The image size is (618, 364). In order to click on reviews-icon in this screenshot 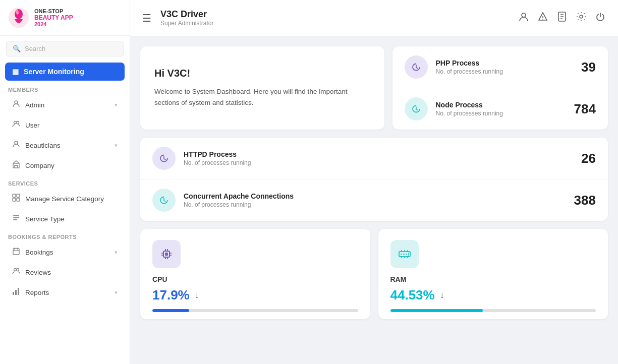, I will do `click(16, 272)`.